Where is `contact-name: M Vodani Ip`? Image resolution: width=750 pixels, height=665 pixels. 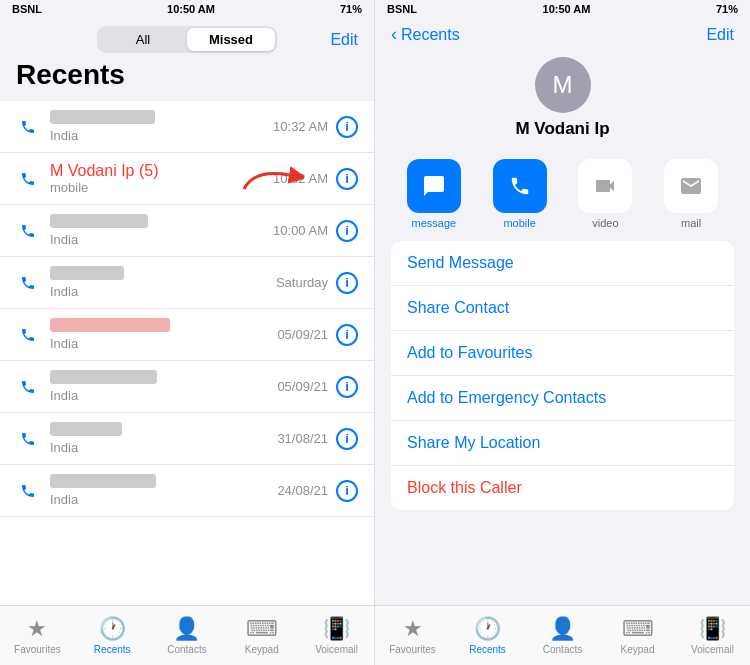 contact-name: M Vodani Ip is located at coordinates (562, 129).